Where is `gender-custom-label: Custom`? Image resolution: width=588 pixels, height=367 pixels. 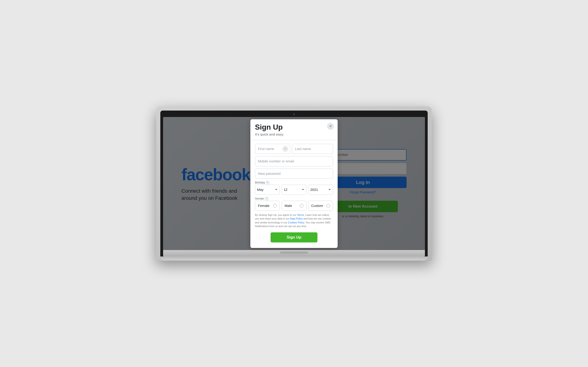
gender-custom-label: Custom is located at coordinates (317, 206).